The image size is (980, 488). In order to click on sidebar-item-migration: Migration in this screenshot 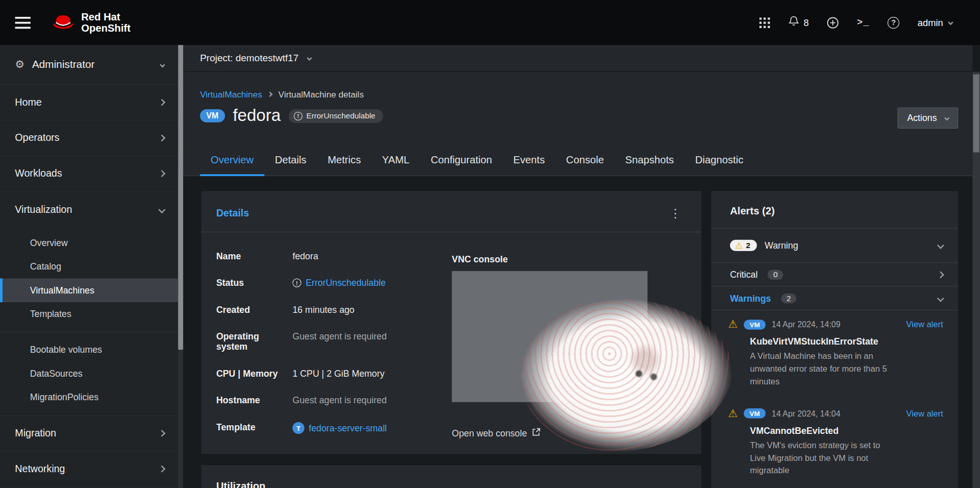, I will do `click(89, 434)`.